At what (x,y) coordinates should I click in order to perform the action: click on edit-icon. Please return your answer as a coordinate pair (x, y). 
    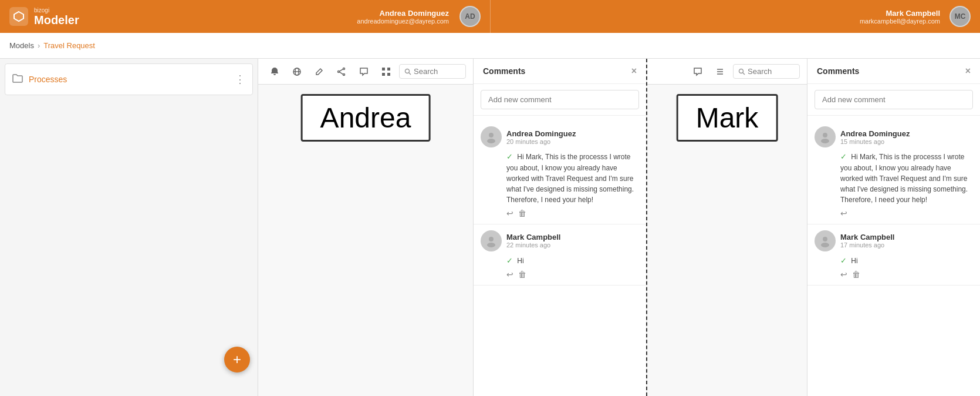
    Looking at the image, I should click on (319, 72).